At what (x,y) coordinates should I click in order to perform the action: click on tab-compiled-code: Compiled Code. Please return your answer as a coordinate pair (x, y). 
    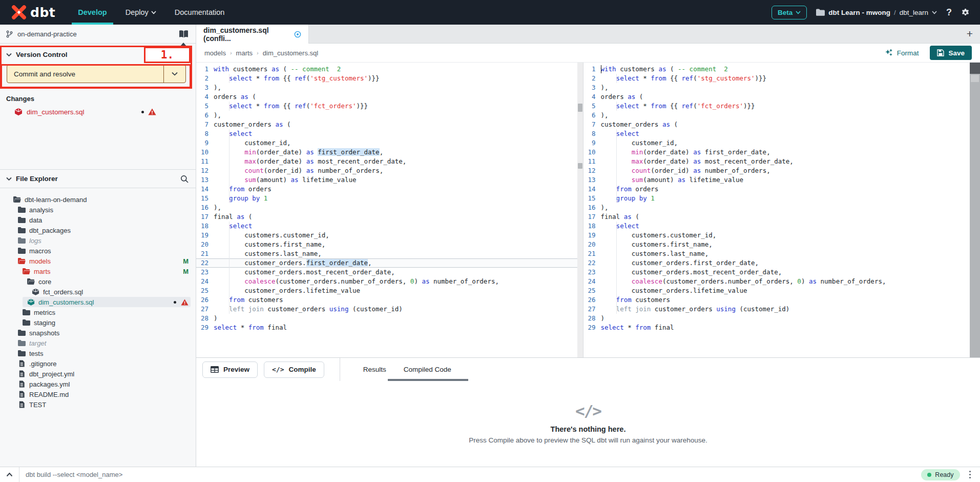
    Looking at the image, I should click on (427, 369).